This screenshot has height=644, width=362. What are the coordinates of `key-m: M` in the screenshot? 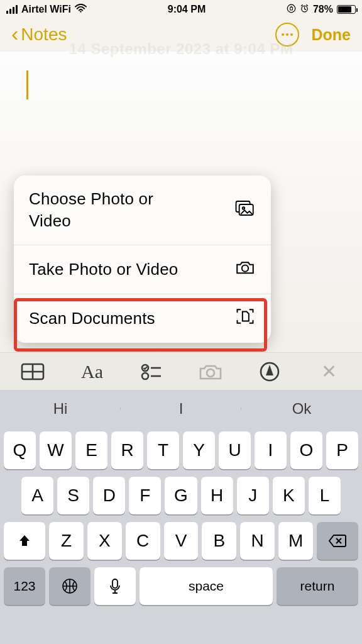 It's located at (295, 541).